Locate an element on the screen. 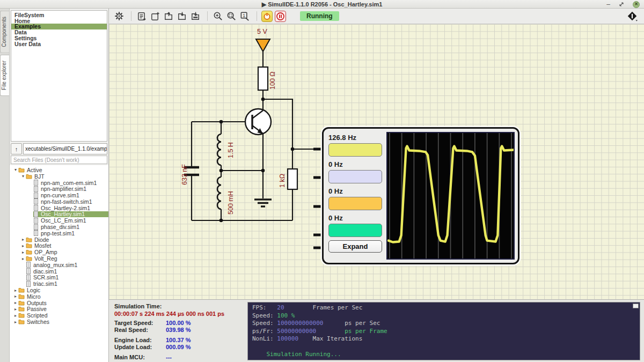 Image resolution: width=644 pixels, height=362 pixels. main-mcu-value: --- is located at coordinates (169, 357).